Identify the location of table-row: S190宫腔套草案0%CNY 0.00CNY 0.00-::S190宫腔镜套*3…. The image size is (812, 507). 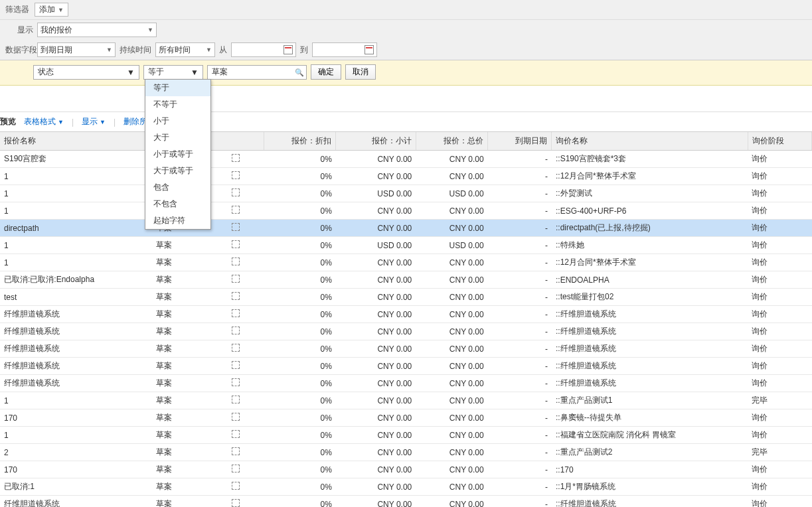
(406, 159).